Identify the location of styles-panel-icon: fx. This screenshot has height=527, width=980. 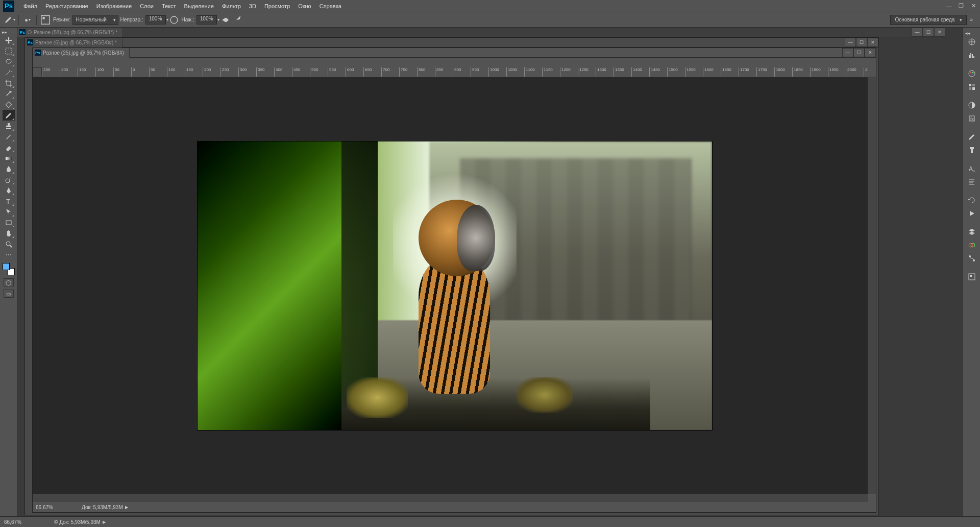
(972, 118).